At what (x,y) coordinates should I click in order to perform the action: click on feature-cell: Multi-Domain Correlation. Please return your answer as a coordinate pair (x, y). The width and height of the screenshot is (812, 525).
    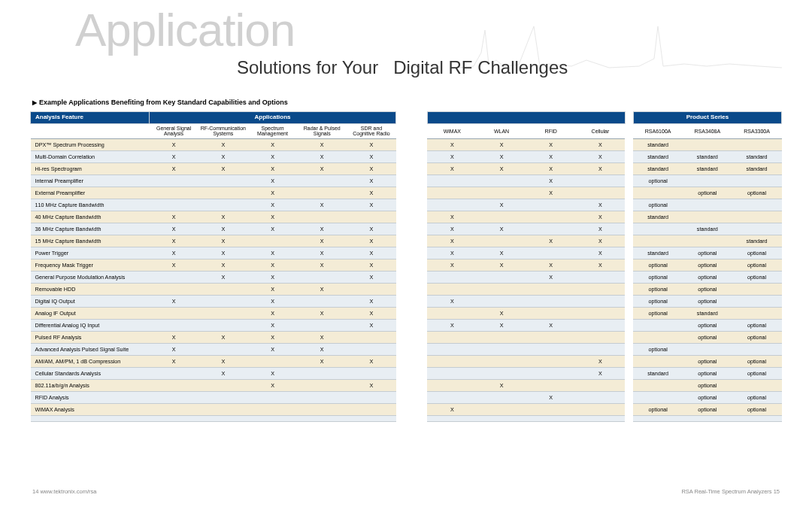
    Looking at the image, I should click on (90, 157).